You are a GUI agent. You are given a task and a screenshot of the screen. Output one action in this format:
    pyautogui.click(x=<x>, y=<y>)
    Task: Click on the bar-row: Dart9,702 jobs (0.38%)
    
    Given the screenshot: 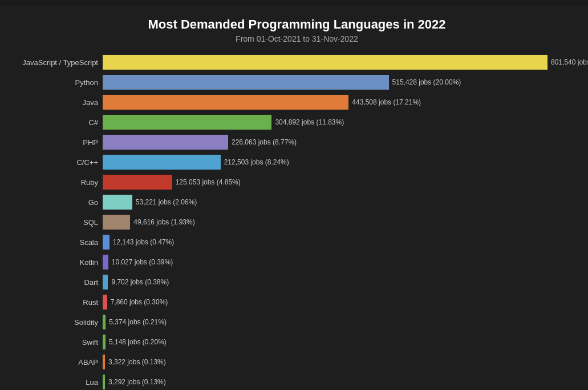 What is the action you would take?
    pyautogui.click(x=297, y=282)
    